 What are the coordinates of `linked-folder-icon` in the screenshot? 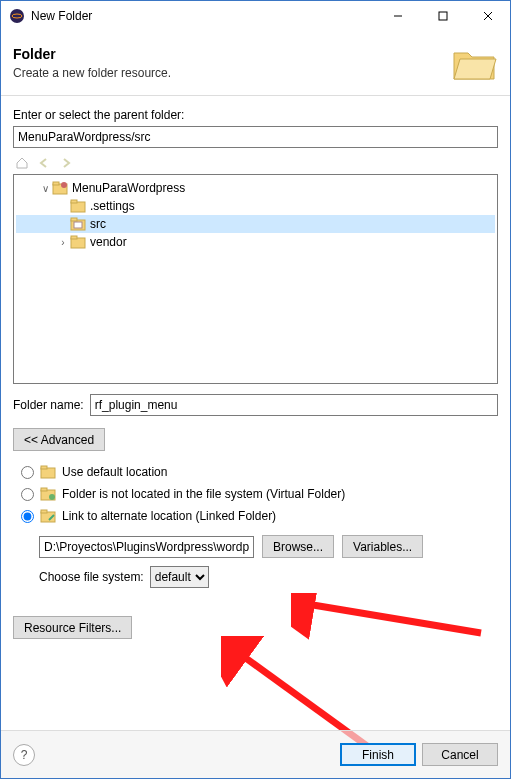 It's located at (48, 516).